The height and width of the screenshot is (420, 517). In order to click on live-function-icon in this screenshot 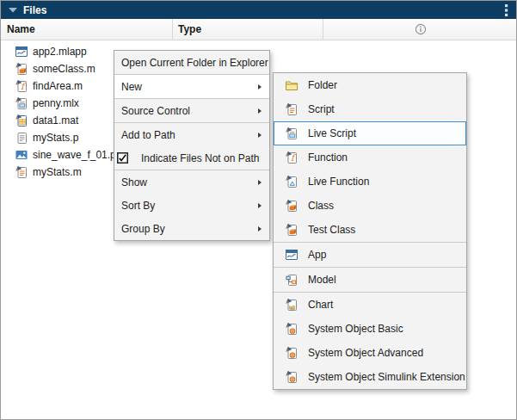, I will do `click(292, 182)`.